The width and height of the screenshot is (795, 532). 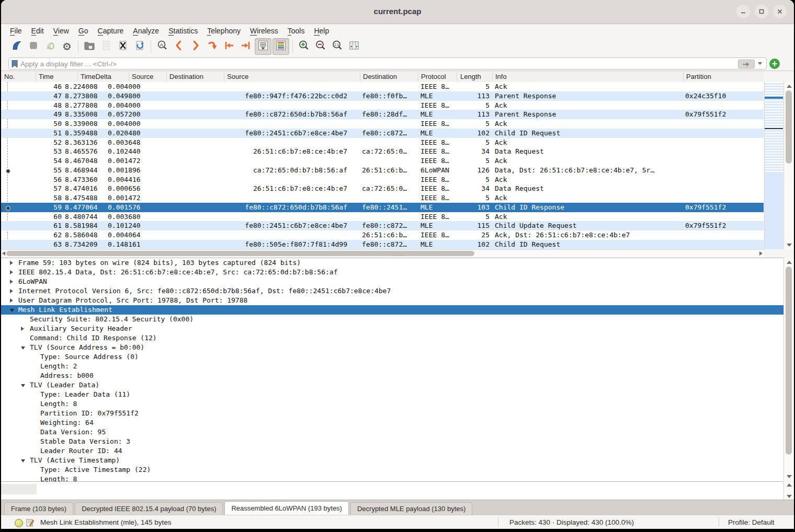 I want to click on title-bar: current.pcap, so click(x=398, y=12).